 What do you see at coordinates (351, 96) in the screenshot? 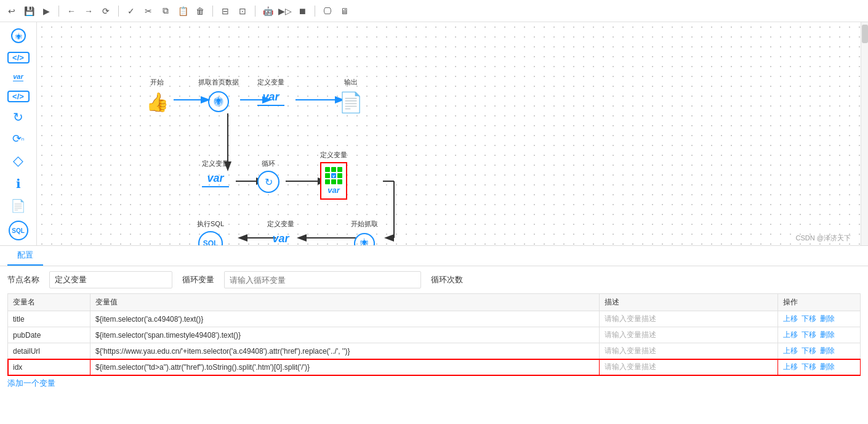
I see `node-output: 输出 📄` at bounding box center [351, 96].